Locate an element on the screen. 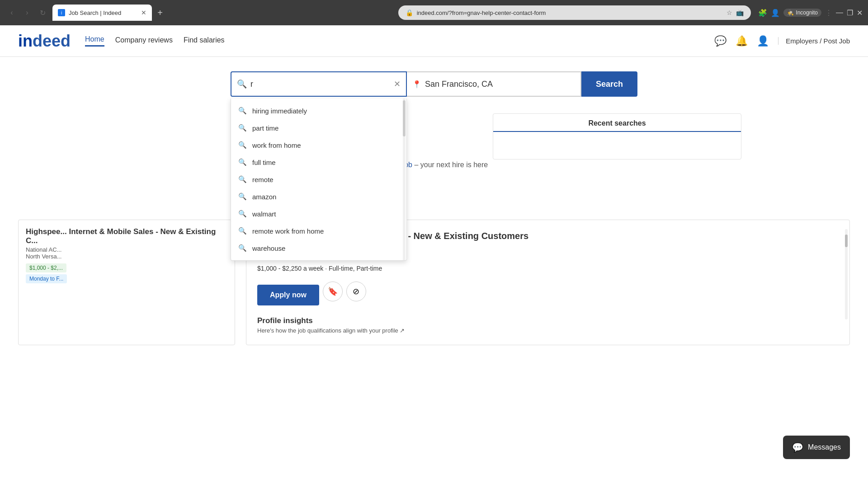  profile-insights: Profile insights Here's how the job qual… is located at coordinates (548, 325).